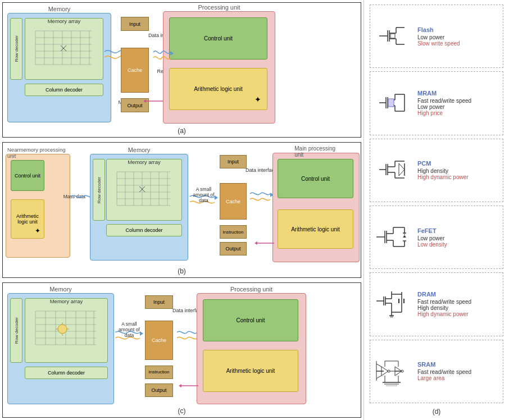 The height and width of the screenshot is (420, 509). What do you see at coordinates (458, 372) in the screenshot?
I see `sram-prop1: Fast read/write speed` at bounding box center [458, 372].